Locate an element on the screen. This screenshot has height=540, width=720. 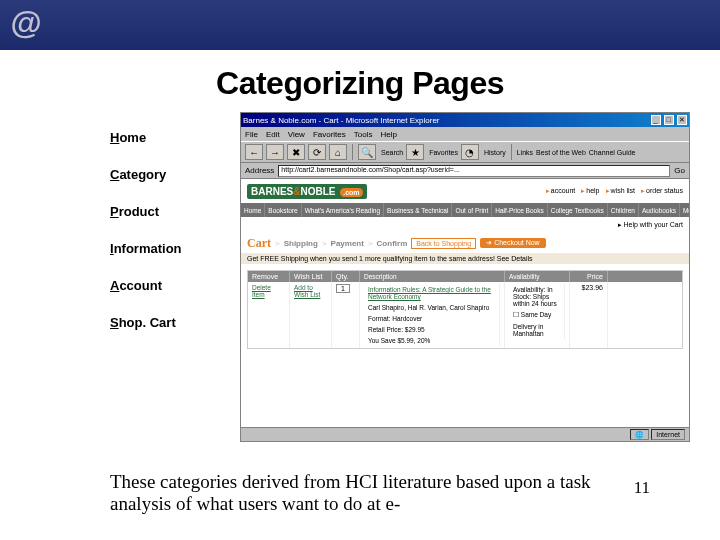
crumb-confirm: Confirm is located at coordinates (392, 244).